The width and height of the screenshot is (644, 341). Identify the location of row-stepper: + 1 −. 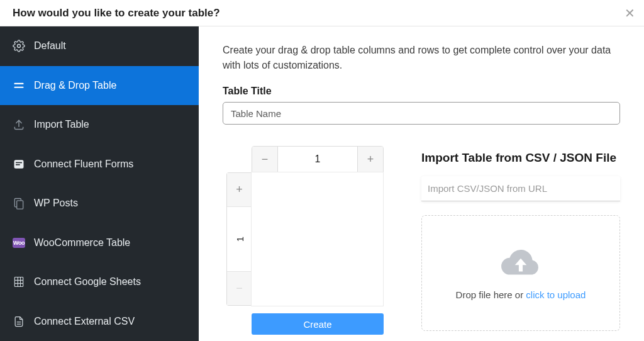
(239, 239).